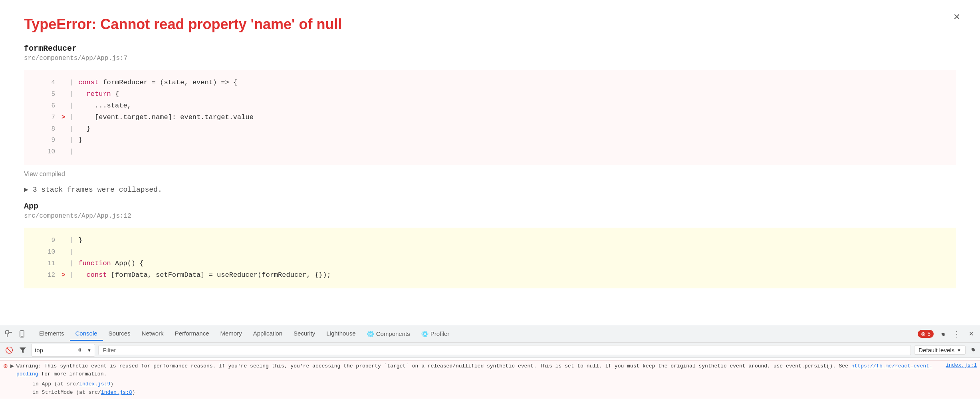  Describe the element at coordinates (23, 350) in the screenshot. I see `filter-button` at that location.